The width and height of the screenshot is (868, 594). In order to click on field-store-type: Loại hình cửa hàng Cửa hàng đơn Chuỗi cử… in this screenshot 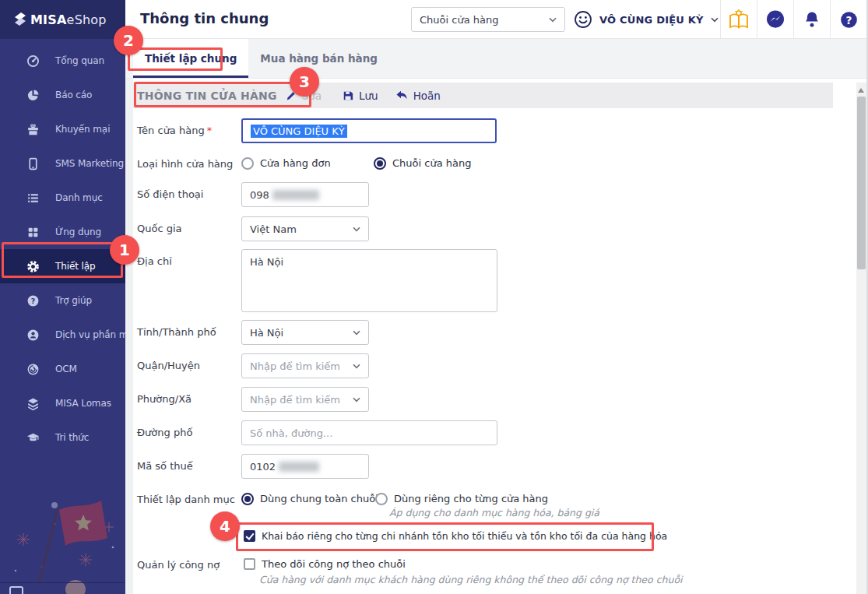, I will do `click(304, 163)`.